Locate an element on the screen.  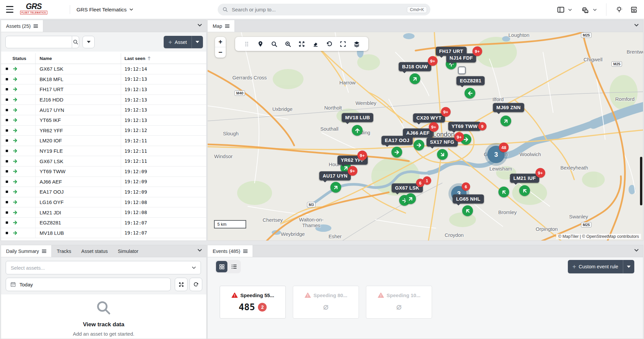
zoom-out-button: − is located at coordinates (220, 52).